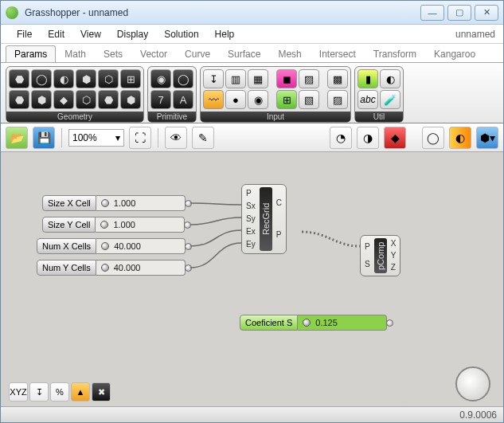 This screenshot has width=504, height=423. Describe the element at coordinates (393, 244) in the screenshot. I see `port-x: X` at that location.